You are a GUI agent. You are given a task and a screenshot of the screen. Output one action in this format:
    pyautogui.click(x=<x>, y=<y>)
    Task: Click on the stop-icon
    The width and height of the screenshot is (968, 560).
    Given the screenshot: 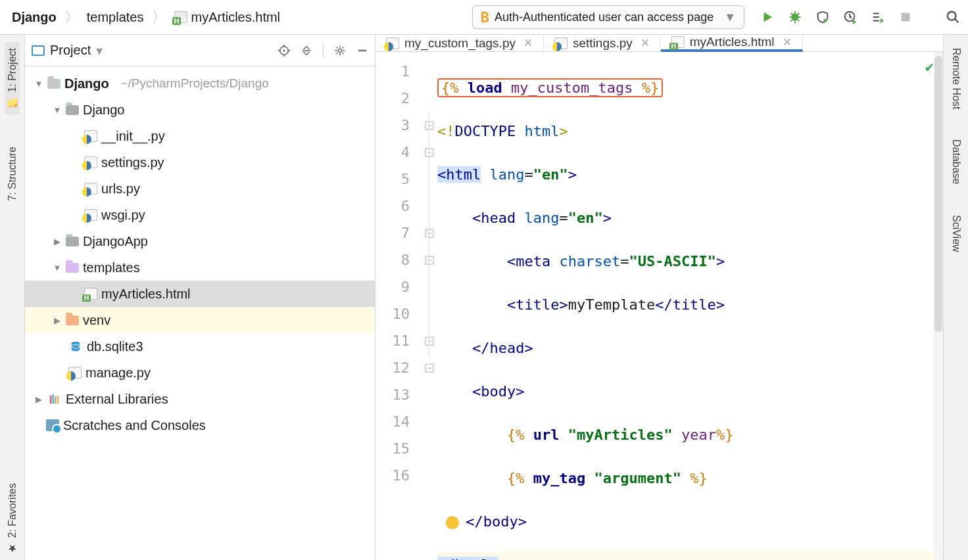 What is the action you would take?
    pyautogui.click(x=906, y=17)
    